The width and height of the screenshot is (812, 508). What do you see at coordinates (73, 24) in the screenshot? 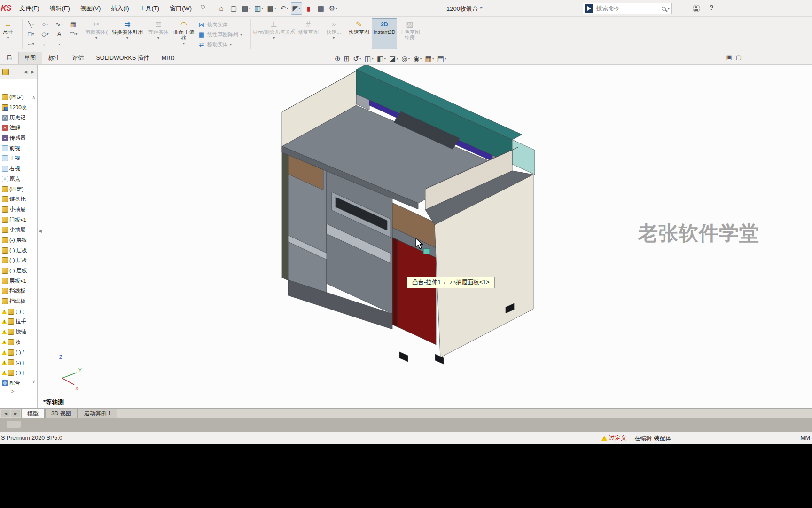
I see `sketch-grid-icon: ▦ ▾` at bounding box center [73, 24].